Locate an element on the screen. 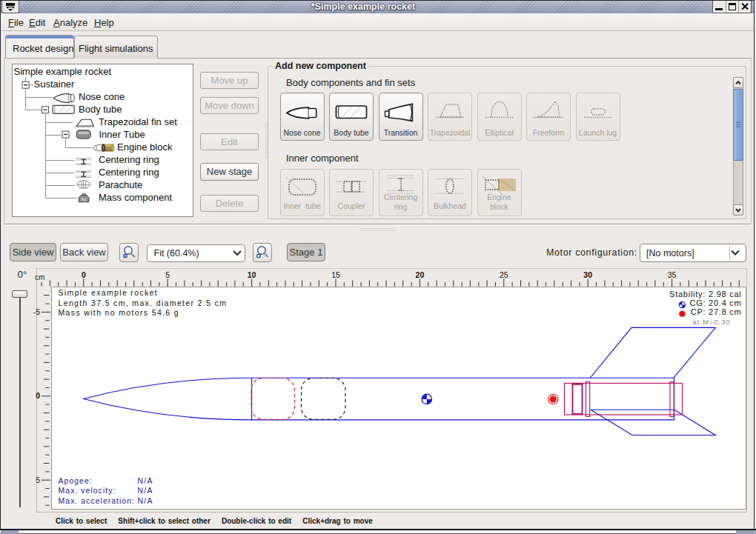 This screenshot has width=756, height=534. svg-text: 0 is located at coordinates (84, 275).